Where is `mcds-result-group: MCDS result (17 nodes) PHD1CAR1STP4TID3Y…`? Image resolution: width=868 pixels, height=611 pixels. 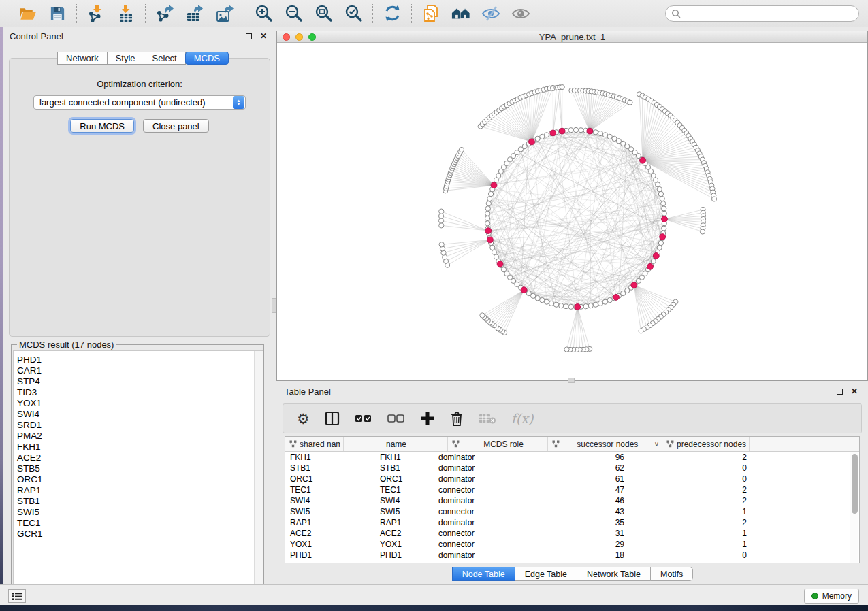 mcds-result-group: MCDS result (17 nodes) PHD1CAR1STP4TID3Y… is located at coordinates (138, 471).